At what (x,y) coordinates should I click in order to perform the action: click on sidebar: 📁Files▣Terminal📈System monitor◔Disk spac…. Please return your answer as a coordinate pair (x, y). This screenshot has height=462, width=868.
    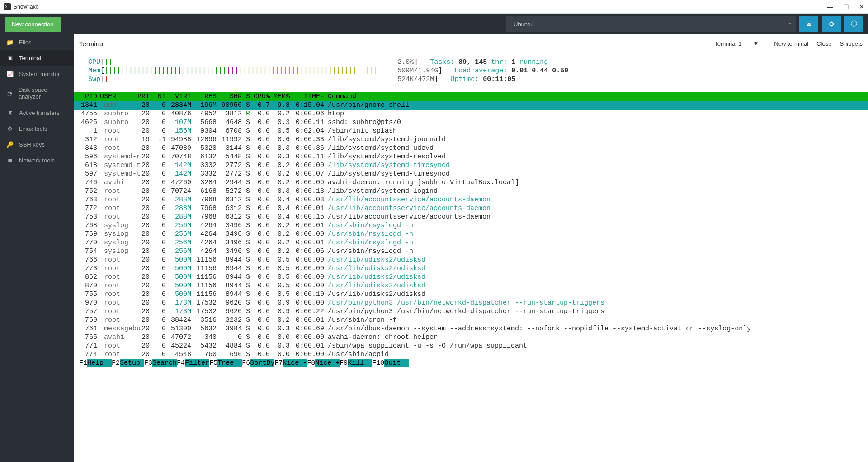
    Looking at the image, I should click on (37, 248).